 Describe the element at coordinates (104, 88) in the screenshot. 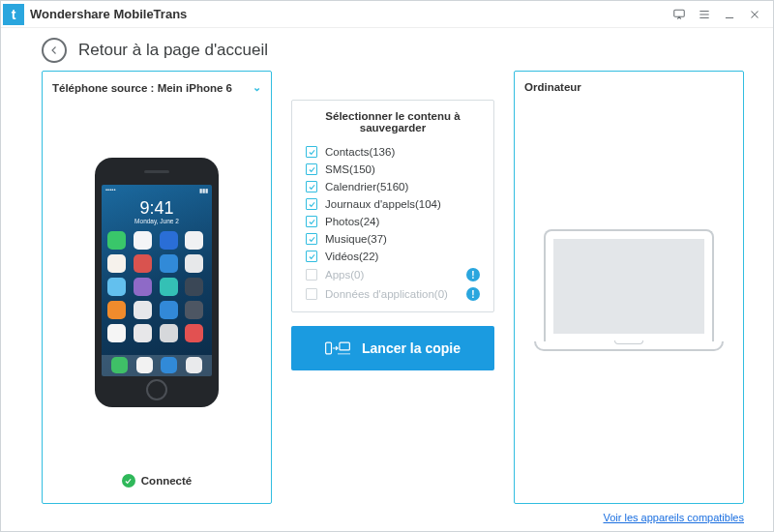

I see `source-label-prefix: Téléphone source :` at that location.